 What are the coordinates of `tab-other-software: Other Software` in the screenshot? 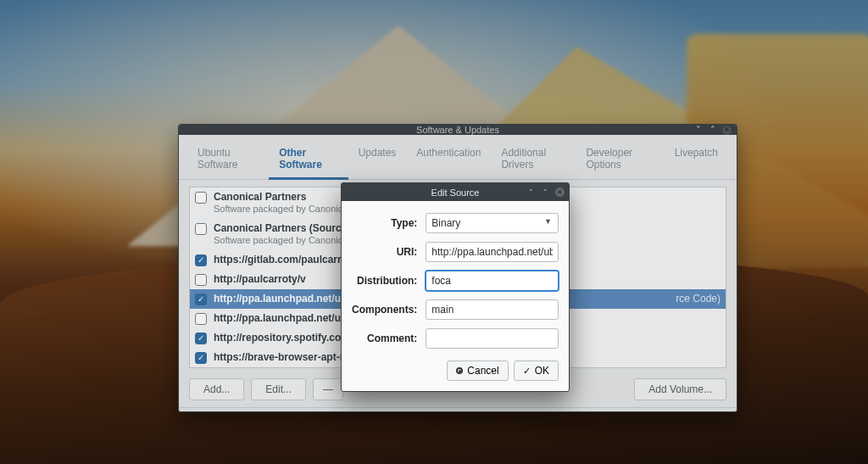 It's located at (309, 159).